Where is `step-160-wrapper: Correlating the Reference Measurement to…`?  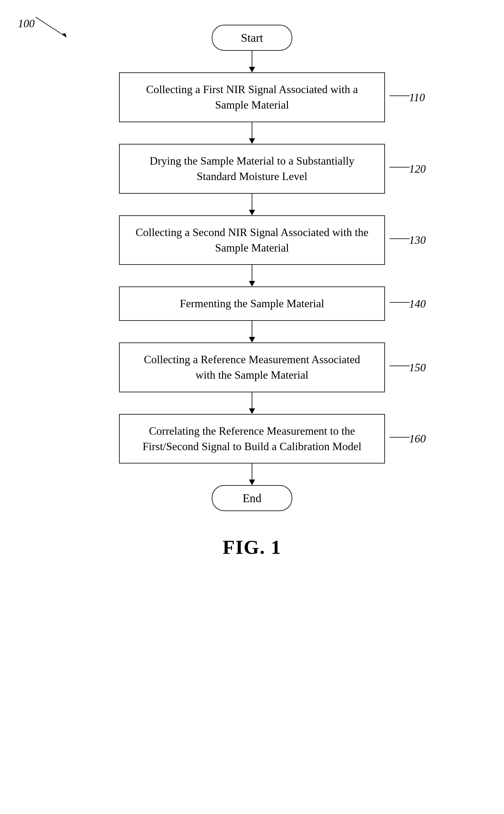 step-160-wrapper: Correlating the Reference Measurement to… is located at coordinates (252, 439).